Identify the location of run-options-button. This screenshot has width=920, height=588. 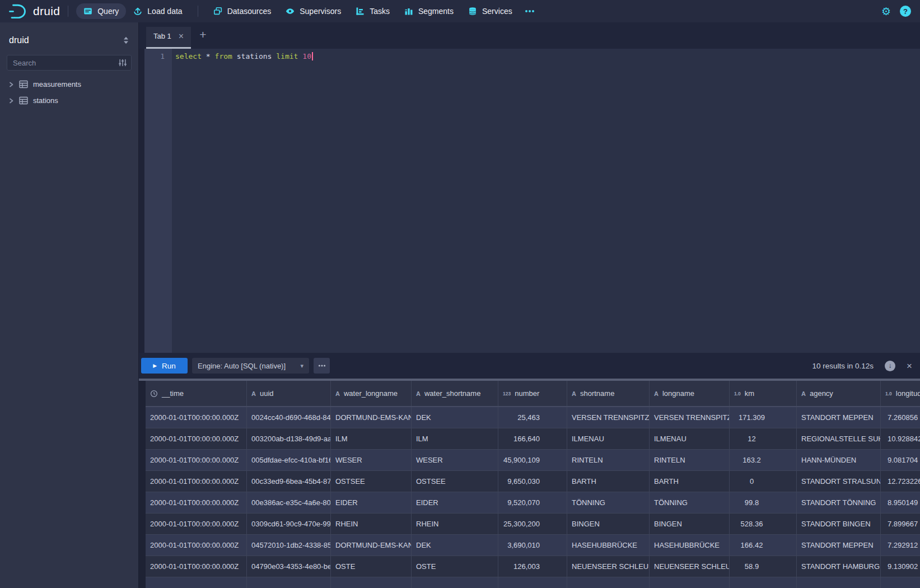
(321, 366).